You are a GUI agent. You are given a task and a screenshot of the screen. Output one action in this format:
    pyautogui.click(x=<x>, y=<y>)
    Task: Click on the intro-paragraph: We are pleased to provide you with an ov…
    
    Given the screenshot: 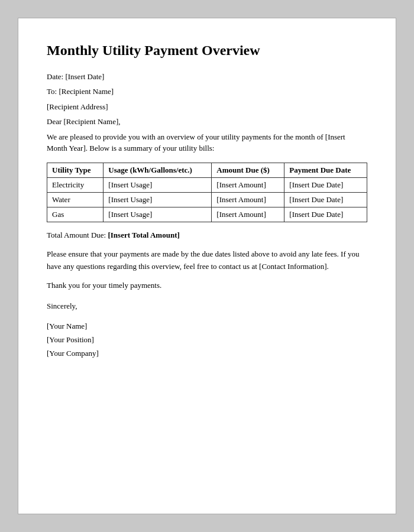 What is the action you would take?
    pyautogui.click(x=207, y=143)
    